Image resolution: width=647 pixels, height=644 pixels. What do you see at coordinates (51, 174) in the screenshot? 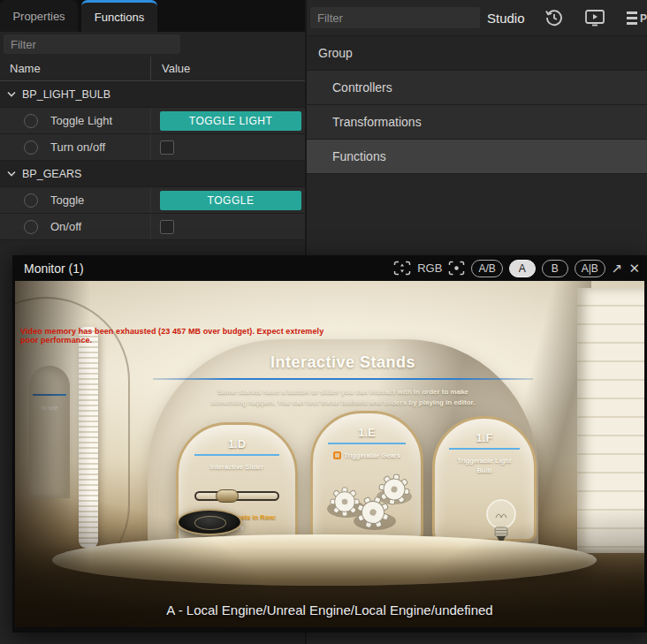
I see `group-label: BP_GEARS` at bounding box center [51, 174].